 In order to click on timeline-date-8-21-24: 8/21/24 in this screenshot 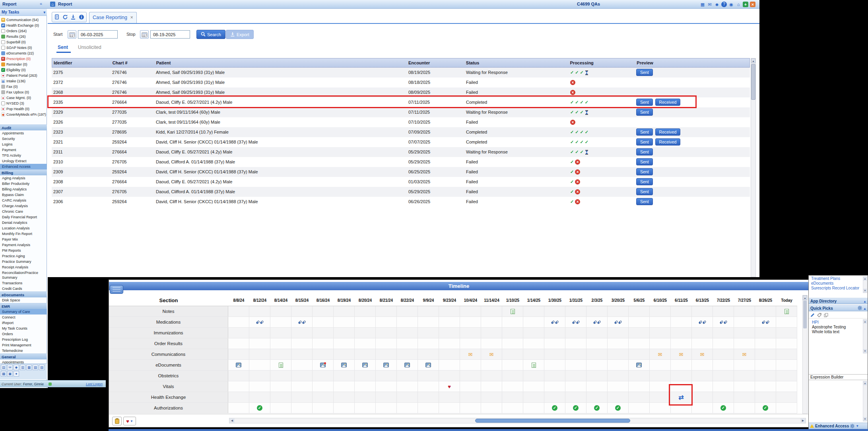, I will do `click(386, 301)`.